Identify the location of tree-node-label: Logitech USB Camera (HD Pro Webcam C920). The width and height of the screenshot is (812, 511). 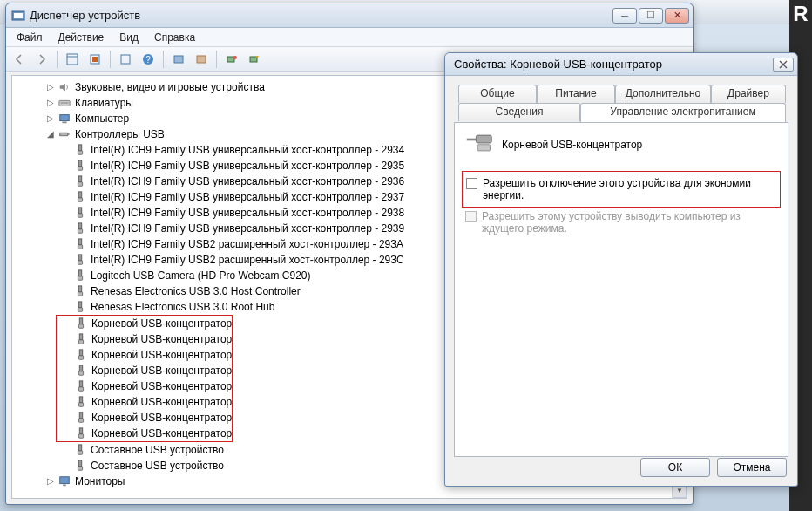
(200, 276).